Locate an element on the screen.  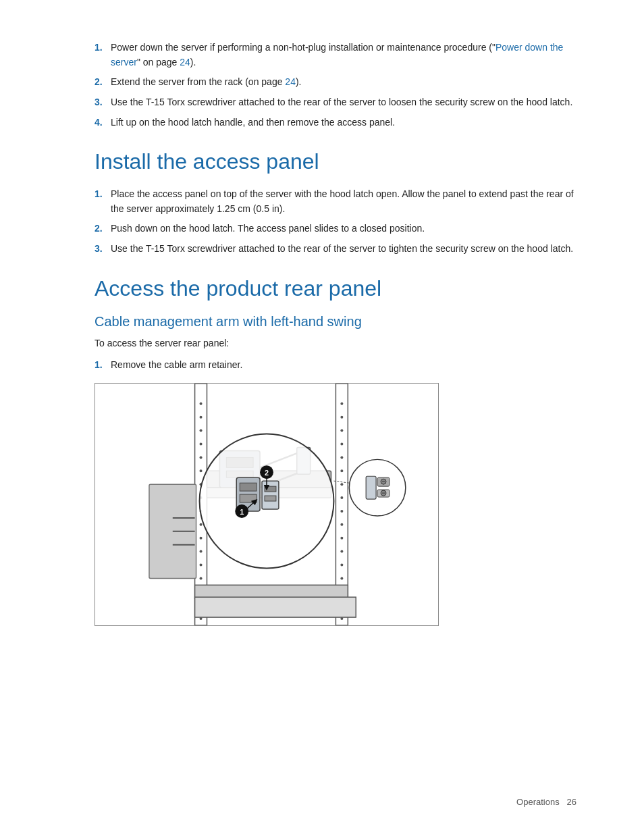
list-content: Remove the cable arm retainer. is located at coordinates (344, 365).